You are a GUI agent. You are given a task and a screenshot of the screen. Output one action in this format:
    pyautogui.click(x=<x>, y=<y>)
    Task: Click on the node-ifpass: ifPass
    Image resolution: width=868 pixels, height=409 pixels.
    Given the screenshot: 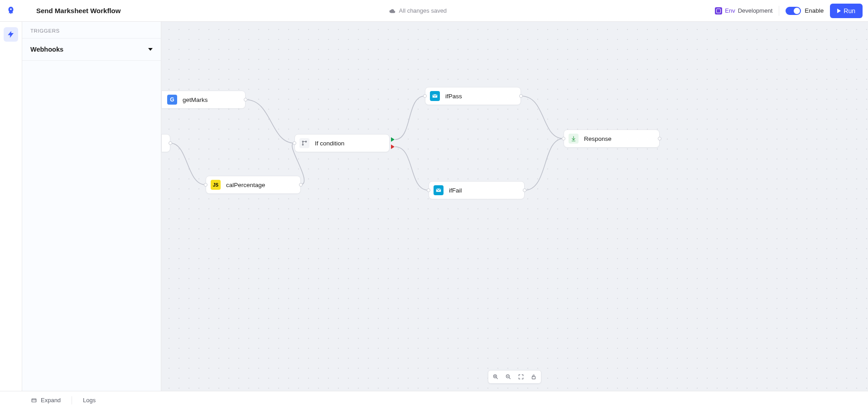 What is the action you would take?
    pyautogui.click(x=473, y=96)
    